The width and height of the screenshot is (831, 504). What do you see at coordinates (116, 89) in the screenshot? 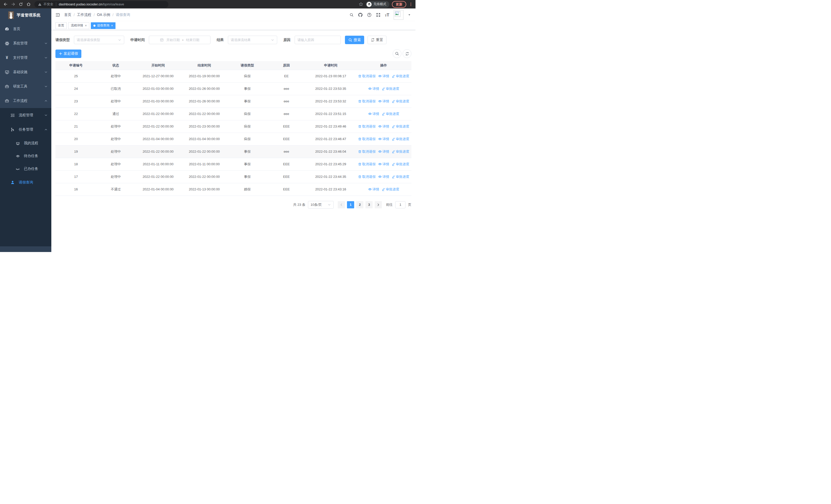
I see `cell-status: 已取消` at bounding box center [116, 89].